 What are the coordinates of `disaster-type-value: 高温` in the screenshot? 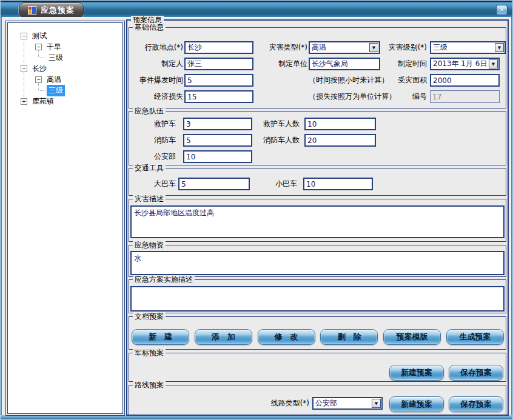 It's located at (340, 47).